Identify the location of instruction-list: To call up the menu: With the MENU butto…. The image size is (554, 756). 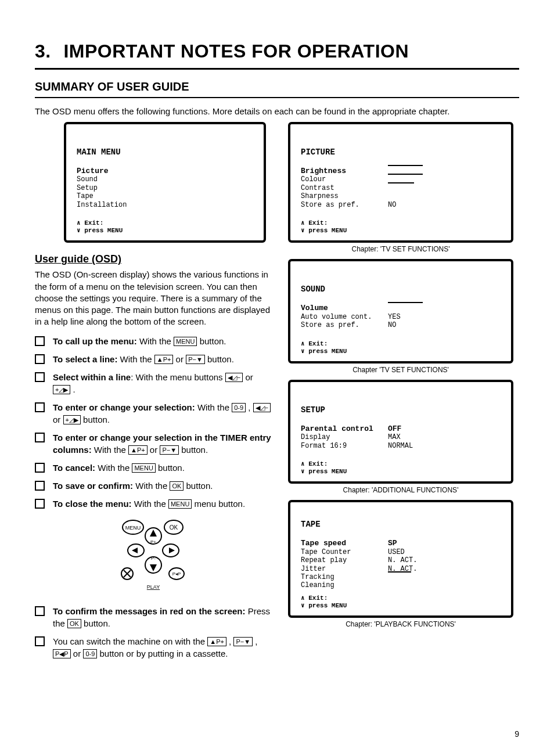
(153, 423).